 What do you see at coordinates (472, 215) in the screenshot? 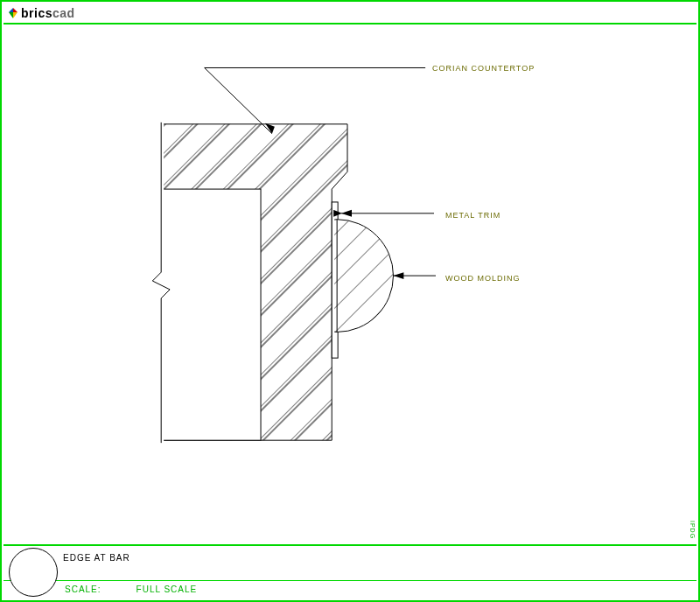
I see `label-metal: METAL TRIM` at bounding box center [472, 215].